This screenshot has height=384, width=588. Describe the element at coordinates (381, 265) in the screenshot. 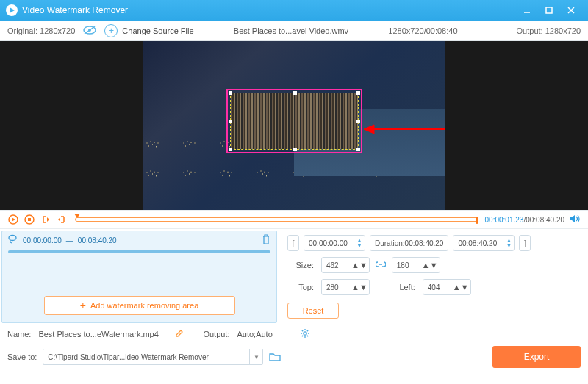

I see `link-aspect-icon` at that location.